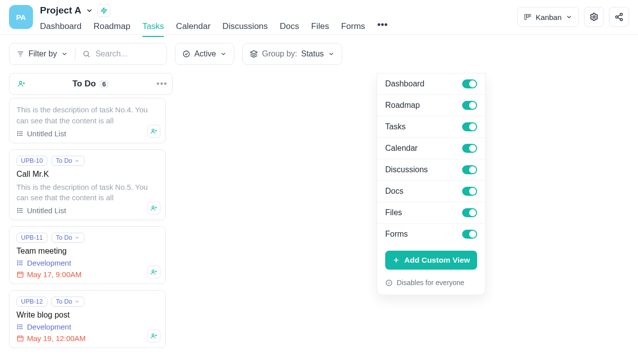 This screenshot has width=638, height=364. What do you see at coordinates (127, 54) in the screenshot?
I see `search-input` at bounding box center [127, 54].